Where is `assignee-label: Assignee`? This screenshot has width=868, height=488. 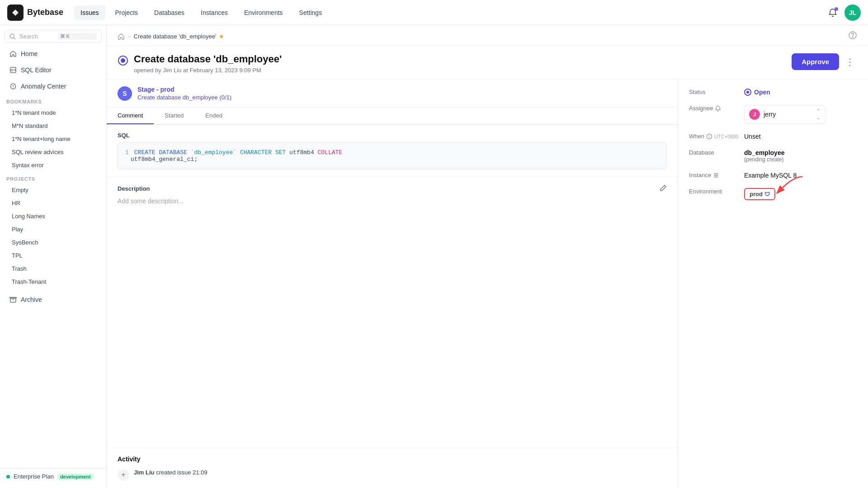
assignee-label: Assignee is located at coordinates (714, 108).